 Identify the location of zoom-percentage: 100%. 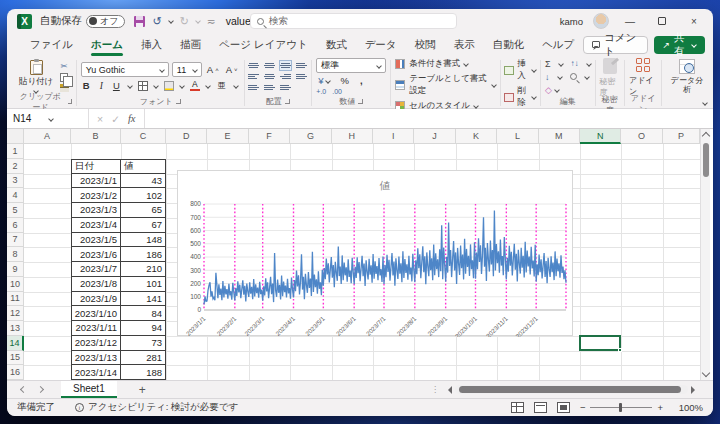
(688, 408).